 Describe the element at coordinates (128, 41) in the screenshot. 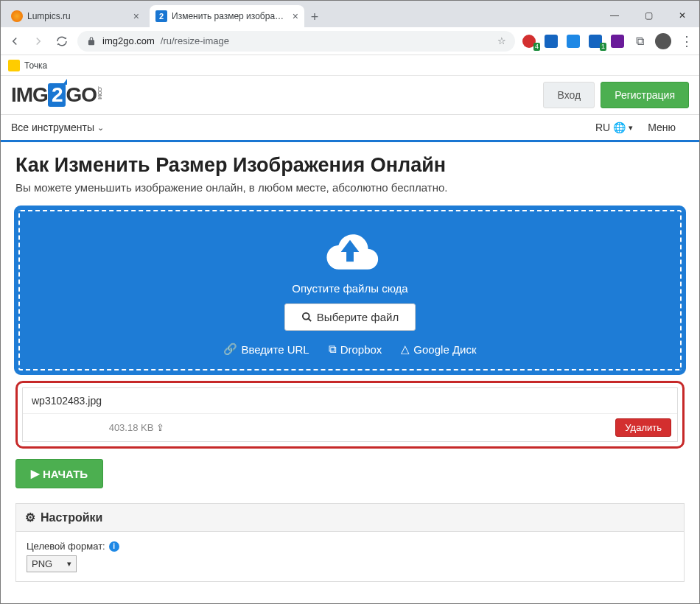

I see `url-host: img2go.com` at that location.